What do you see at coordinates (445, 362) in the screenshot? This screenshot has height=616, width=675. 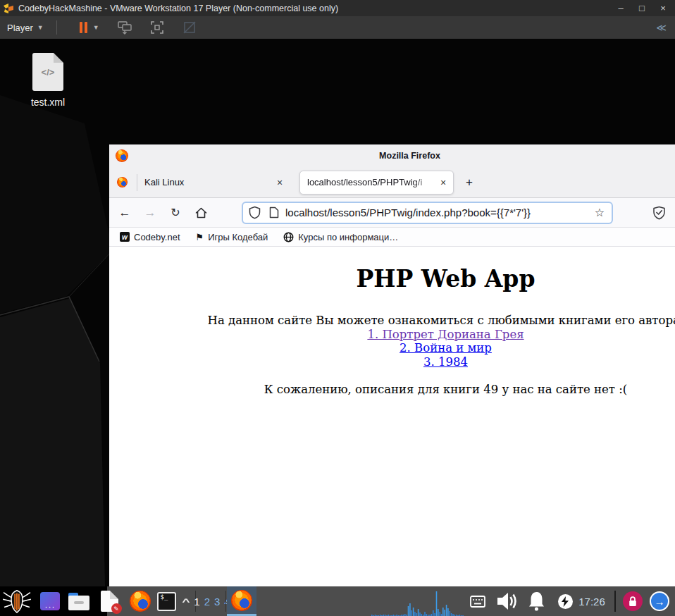 I see `book-link-3: 3. 1984` at bounding box center [445, 362].